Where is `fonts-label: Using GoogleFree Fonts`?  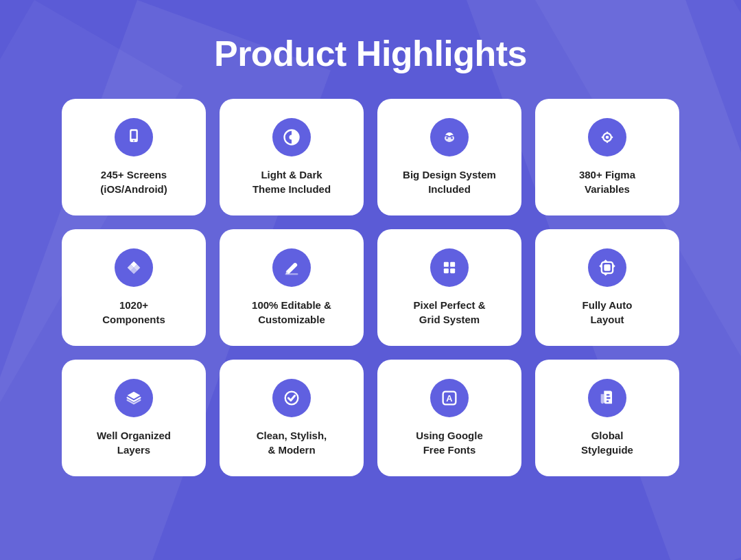 fonts-label: Using GoogleFree Fonts is located at coordinates (449, 443).